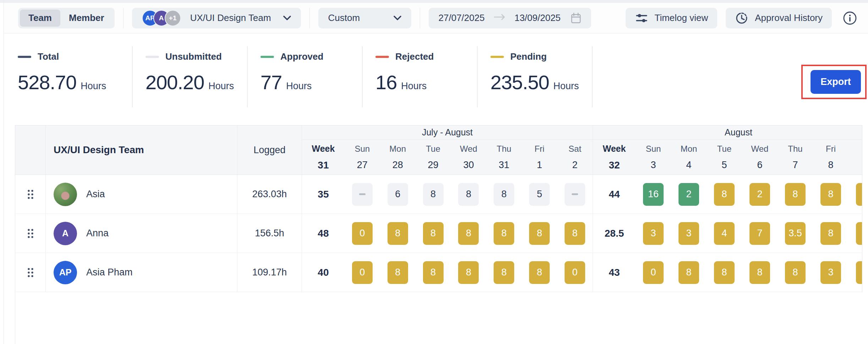  What do you see at coordinates (97, 233) in the screenshot?
I see `member-name: Anna` at bounding box center [97, 233].